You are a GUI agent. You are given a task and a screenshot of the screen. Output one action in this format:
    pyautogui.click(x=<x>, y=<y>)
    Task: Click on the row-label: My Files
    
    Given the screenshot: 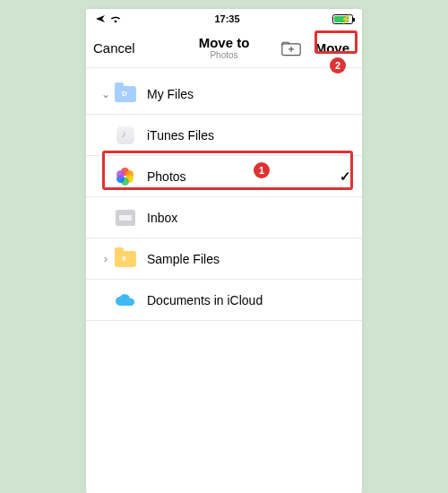 What is the action you would take?
    pyautogui.click(x=170, y=94)
    